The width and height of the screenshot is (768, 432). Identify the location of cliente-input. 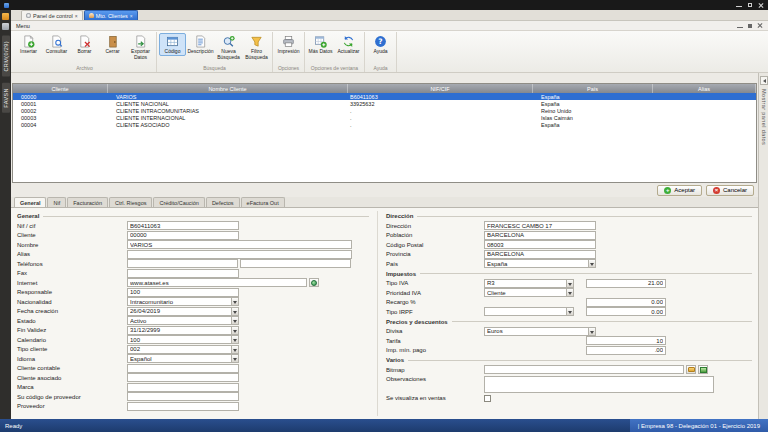
(183, 236).